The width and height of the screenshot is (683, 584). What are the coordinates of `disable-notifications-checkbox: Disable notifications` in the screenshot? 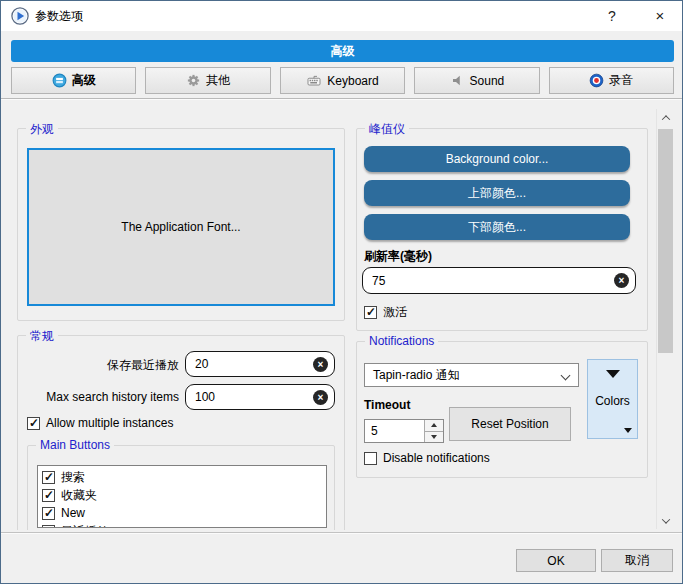 It's located at (427, 458).